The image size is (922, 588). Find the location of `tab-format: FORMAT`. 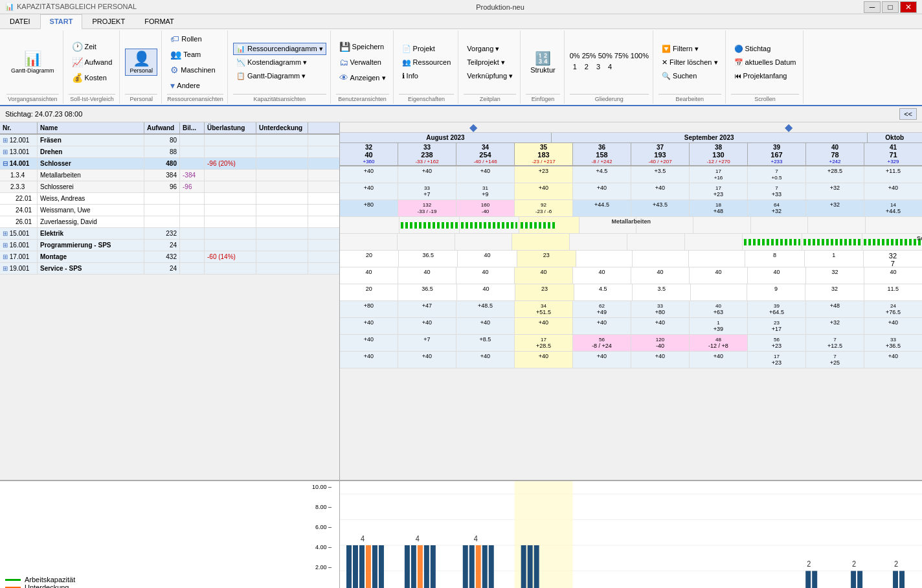

tab-format: FORMAT is located at coordinates (159, 21).